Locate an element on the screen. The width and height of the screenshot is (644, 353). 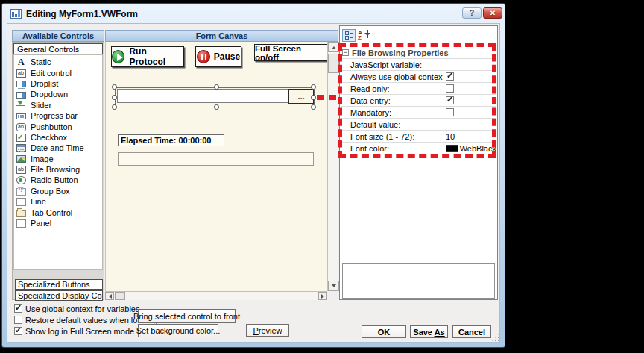
save-as-button: Save As is located at coordinates (429, 331).